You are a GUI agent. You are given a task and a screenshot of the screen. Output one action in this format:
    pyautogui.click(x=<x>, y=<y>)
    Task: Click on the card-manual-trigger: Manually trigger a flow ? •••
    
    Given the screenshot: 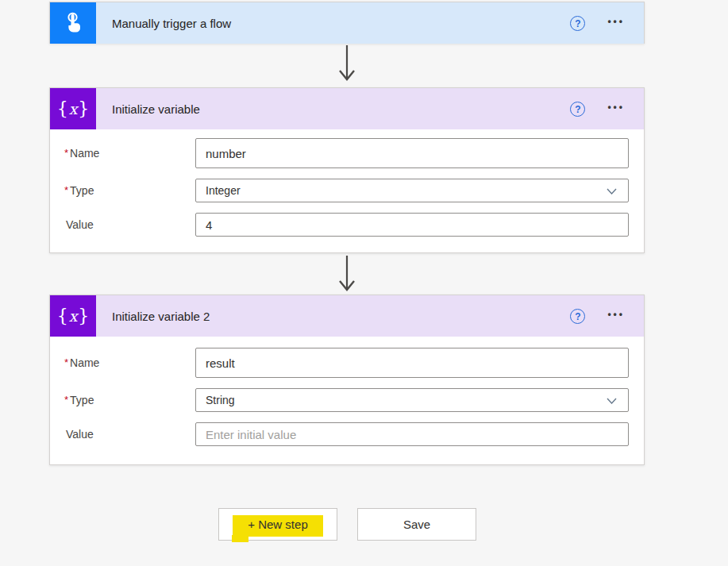 What is the action you would take?
    pyautogui.click(x=347, y=22)
    